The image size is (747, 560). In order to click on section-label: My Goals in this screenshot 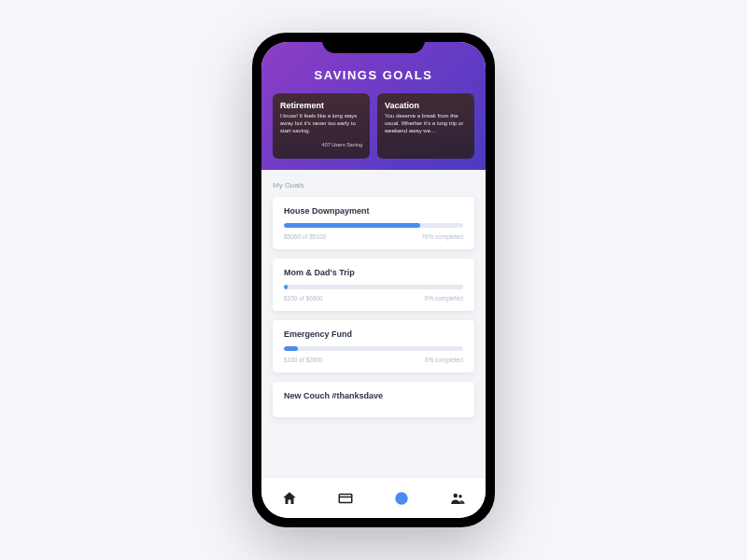, I will do `click(374, 185)`.